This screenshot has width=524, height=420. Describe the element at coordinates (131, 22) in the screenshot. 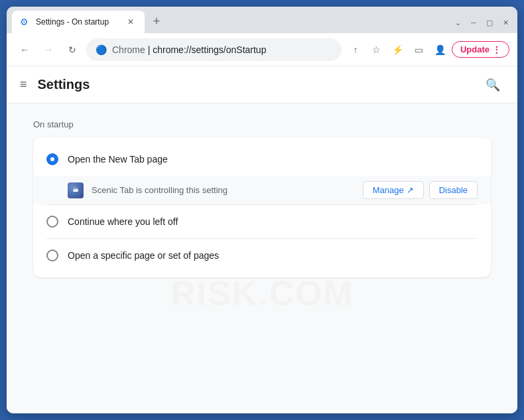

I see `tab-close-icon: ✕` at that location.